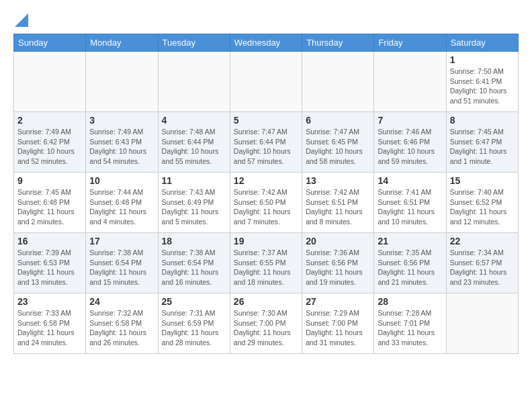  I want to click on calendar-cell: 3Sunrise: 7:49 AM Sunset: 6:43 PM Daylig…, so click(122, 142).